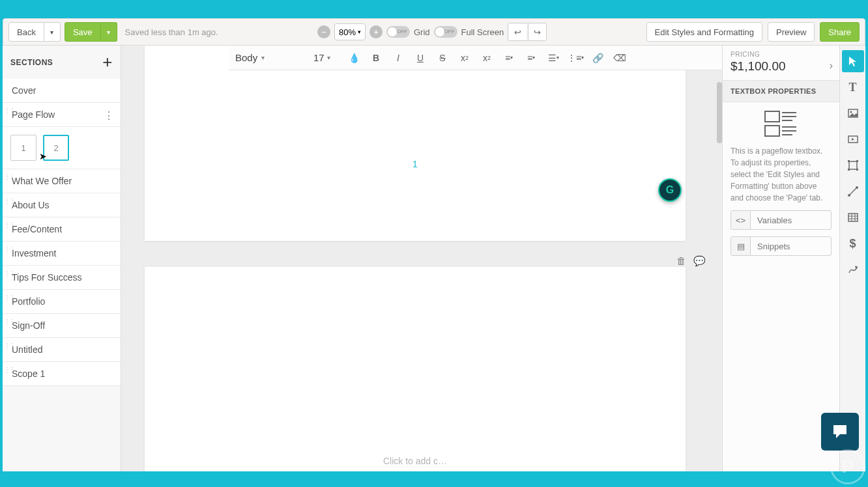 The image size is (868, 487). I want to click on sections-heading: SECTIONS, so click(31, 63).